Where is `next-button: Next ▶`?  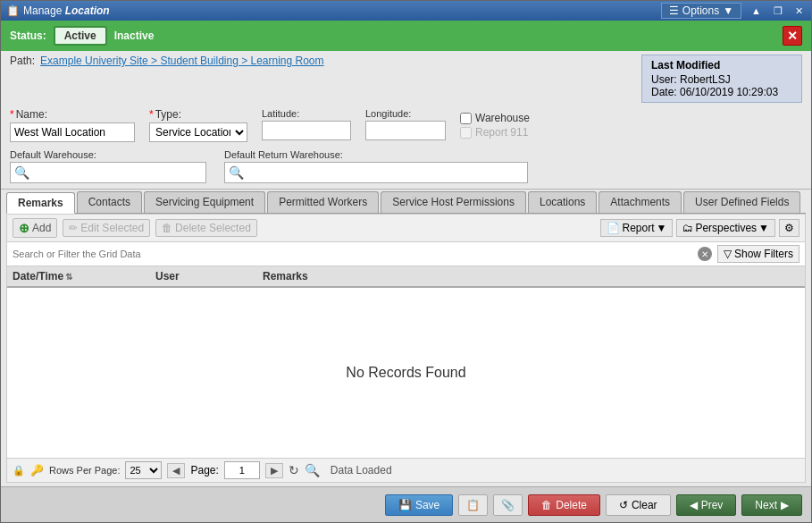
next-button: Next ▶ is located at coordinates (772, 505).